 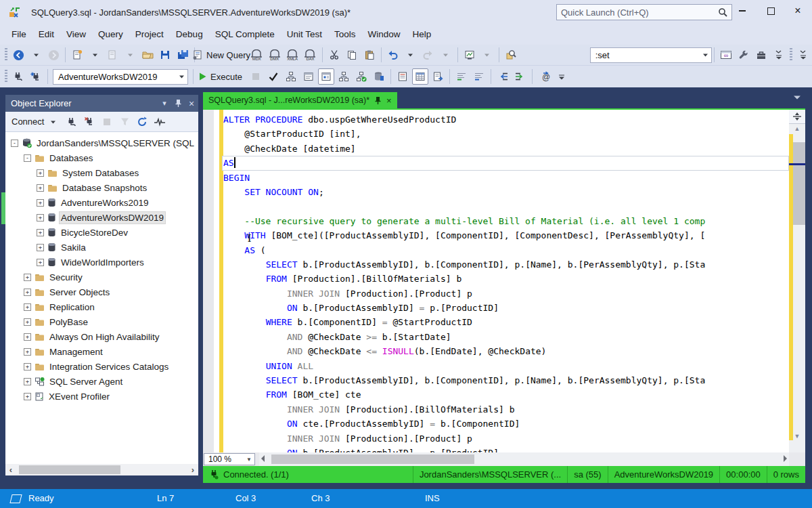 What do you see at coordinates (379, 77) in the screenshot?
I see `client-stats-icon` at bounding box center [379, 77].